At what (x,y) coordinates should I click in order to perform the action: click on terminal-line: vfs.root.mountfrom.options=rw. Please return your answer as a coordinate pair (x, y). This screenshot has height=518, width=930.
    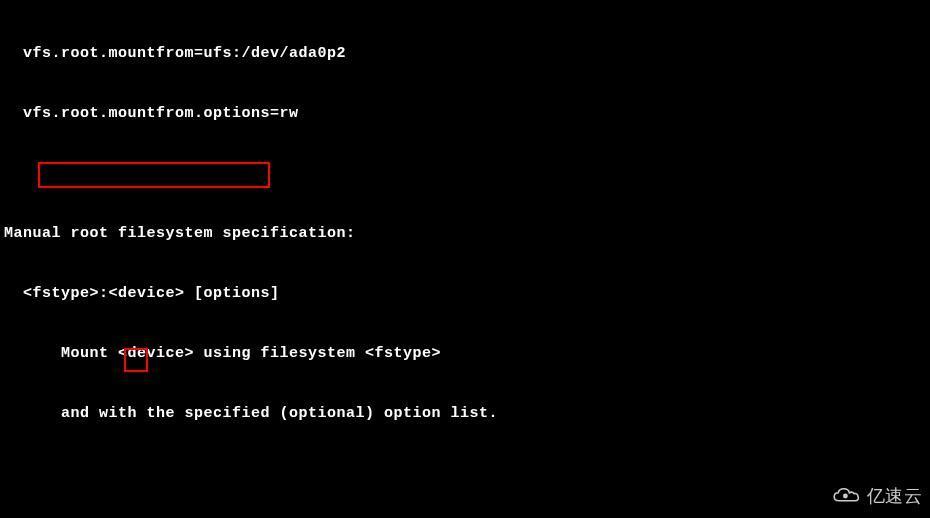
    Looking at the image, I should click on (467, 114).